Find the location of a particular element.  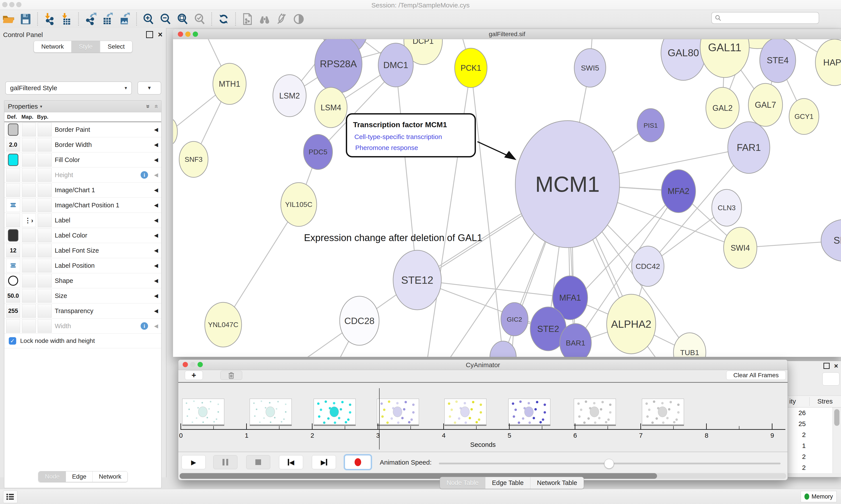

search-field is located at coordinates (765, 18).